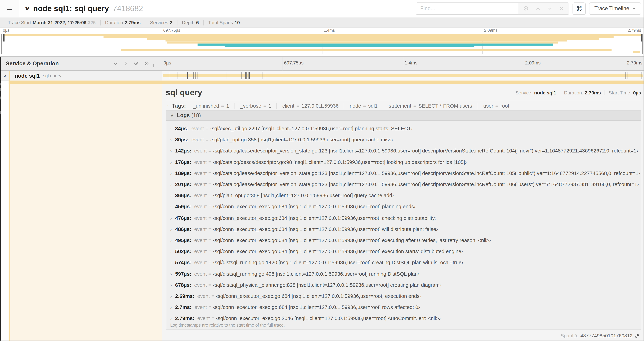  Describe the element at coordinates (131, 64) in the screenshot. I see `tree-controls` at that location.